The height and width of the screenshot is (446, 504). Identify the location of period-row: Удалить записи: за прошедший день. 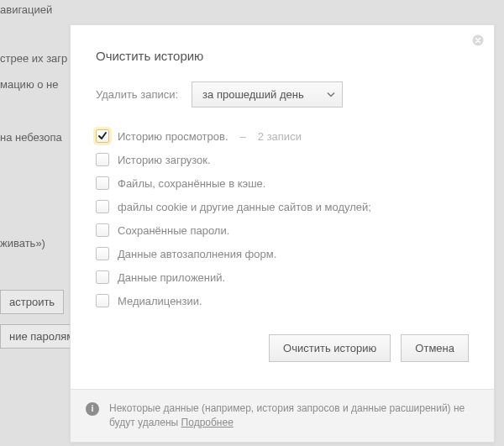
(282, 94).